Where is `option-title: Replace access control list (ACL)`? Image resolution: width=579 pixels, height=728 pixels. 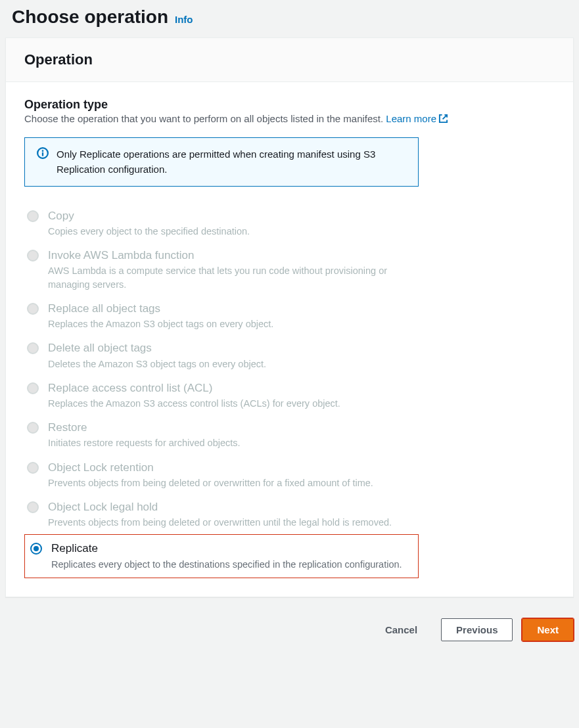 option-title: Replace access control list (ACL) is located at coordinates (232, 388).